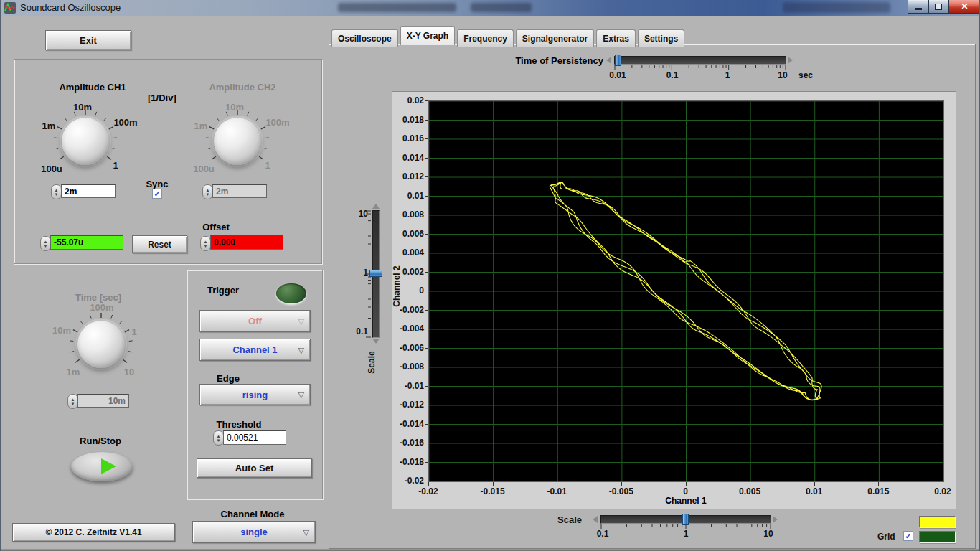 The image size is (980, 551). What do you see at coordinates (255, 321) in the screenshot?
I see `trigger-mode-value: Off` at bounding box center [255, 321].